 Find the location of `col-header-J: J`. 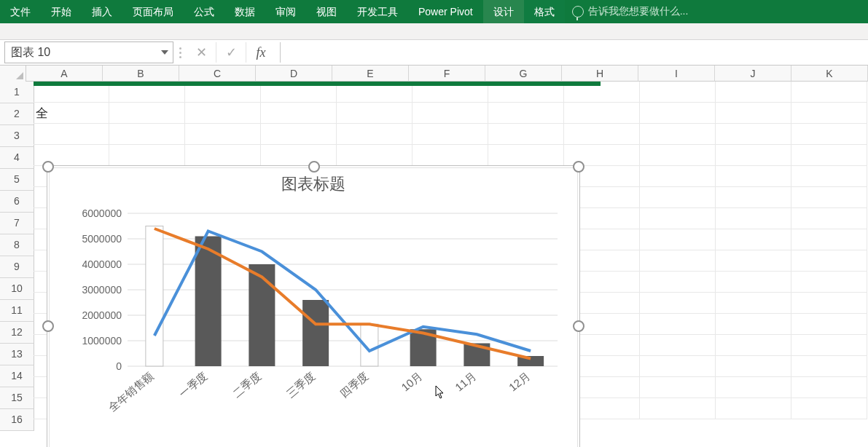

col-header-J: J is located at coordinates (754, 74).